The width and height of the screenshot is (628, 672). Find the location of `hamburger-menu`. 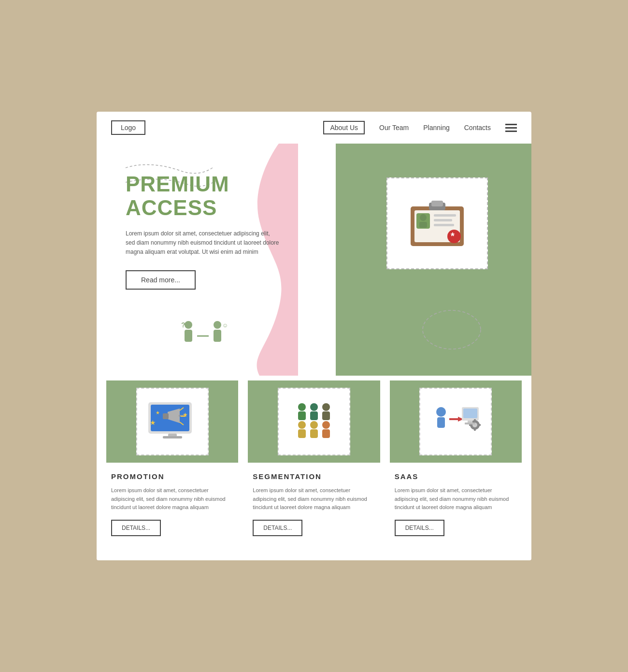

hamburger-menu is located at coordinates (511, 128).